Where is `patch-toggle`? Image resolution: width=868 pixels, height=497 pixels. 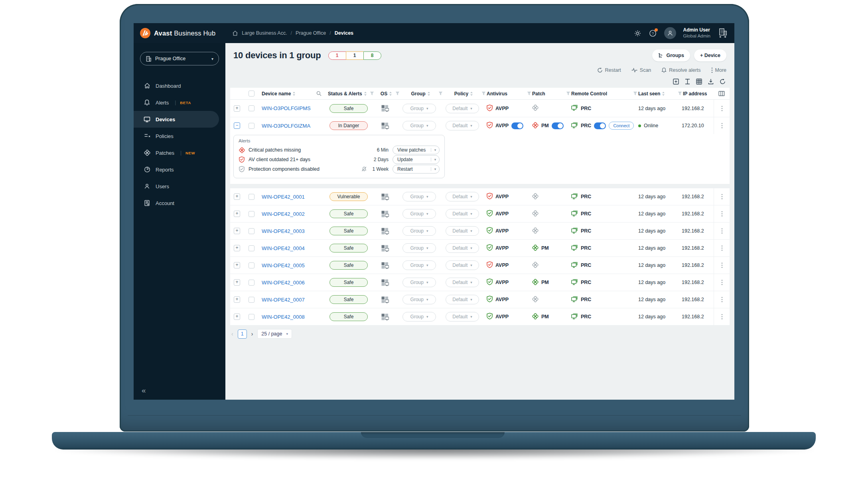
patch-toggle is located at coordinates (558, 126).